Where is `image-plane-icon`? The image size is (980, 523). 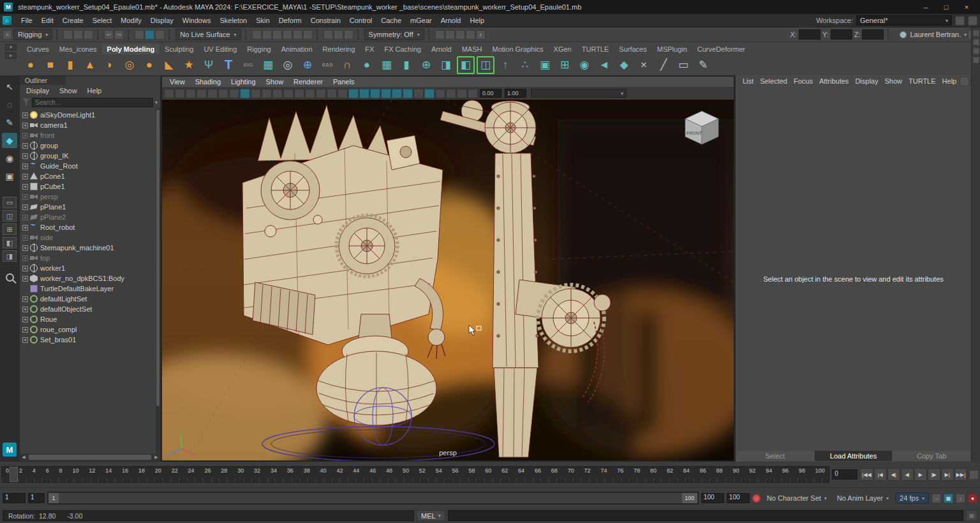 image-plane-icon is located at coordinates (212, 93).